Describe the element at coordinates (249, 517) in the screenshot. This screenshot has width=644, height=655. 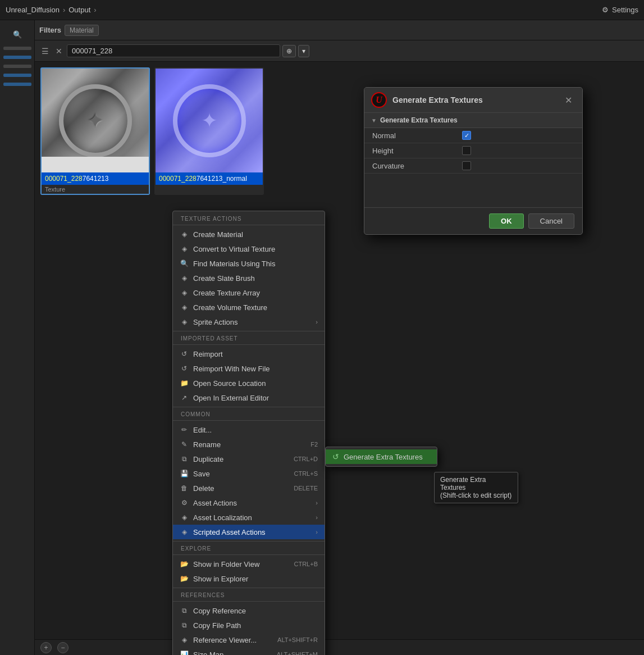
I see `ctx-asset-localization: ◈ Asset Localization ›` at that location.